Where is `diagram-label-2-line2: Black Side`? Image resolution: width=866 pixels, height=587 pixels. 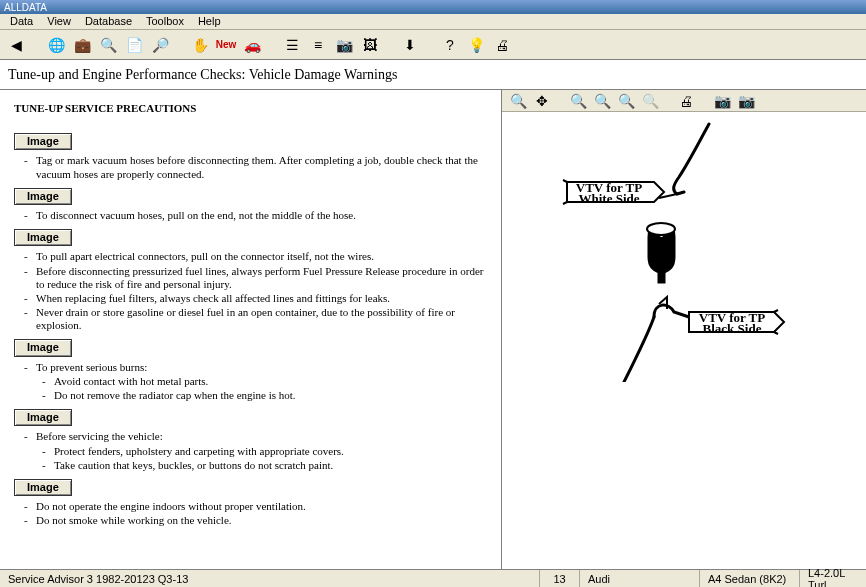 diagram-label-2-line2: Black Side is located at coordinates (732, 328).